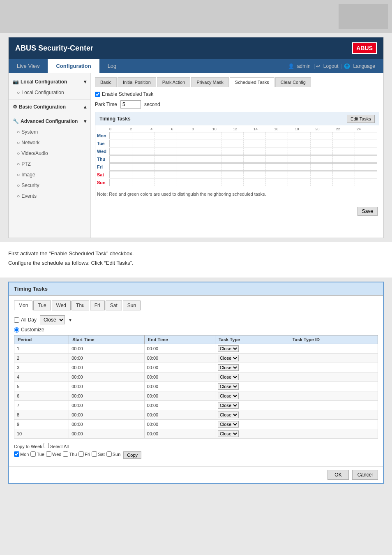 This screenshot has width=392, height=555. I want to click on tasktype-select-7: Close, so click(228, 405).